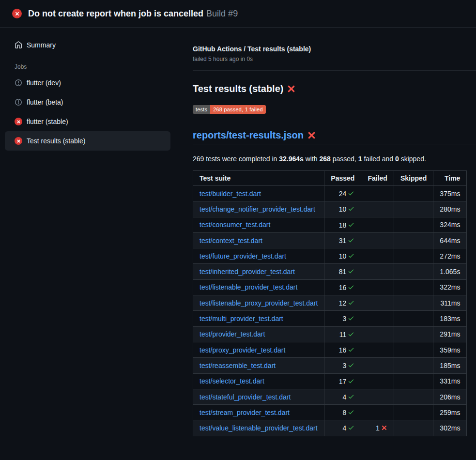  I want to click on table-row: test/reassemble_test.dart3185ms, so click(330, 366).